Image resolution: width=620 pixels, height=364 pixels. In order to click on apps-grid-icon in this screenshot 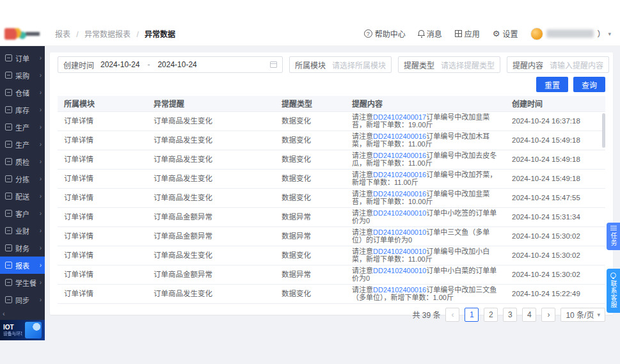, I will do `click(458, 33)`.